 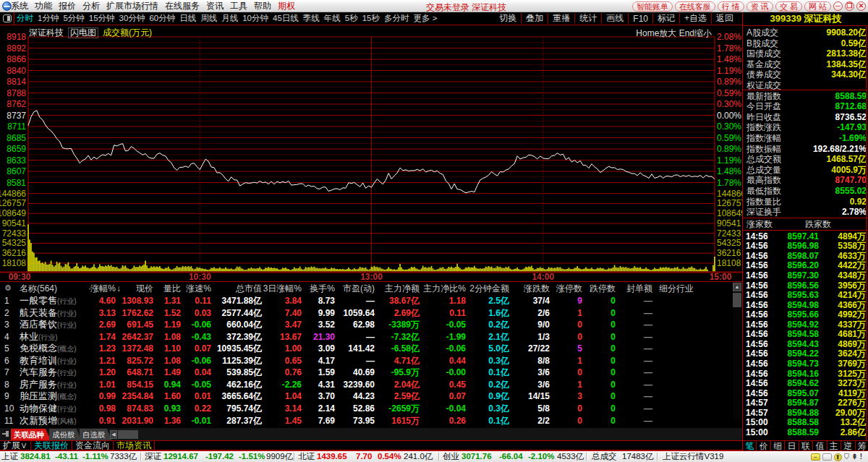 What do you see at coordinates (849, 6) in the screenshot?
I see `restore-icon: ❐` at bounding box center [849, 6].